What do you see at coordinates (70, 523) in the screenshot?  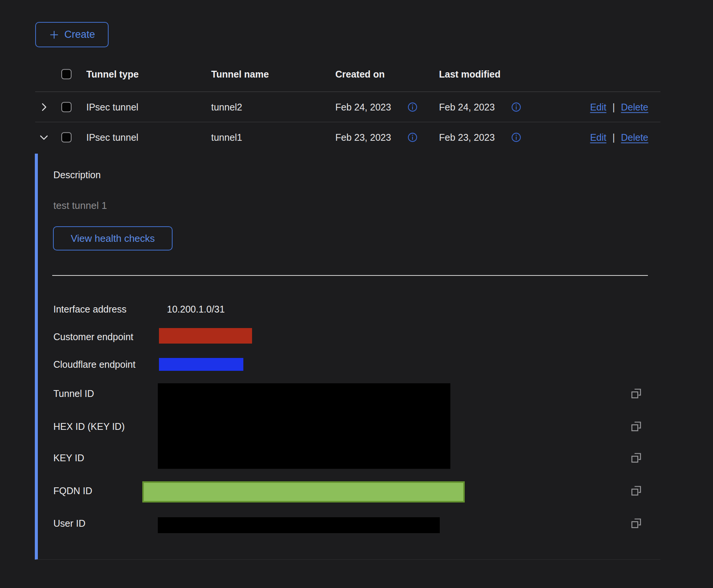 I see `user-id-label: User ID` at bounding box center [70, 523].